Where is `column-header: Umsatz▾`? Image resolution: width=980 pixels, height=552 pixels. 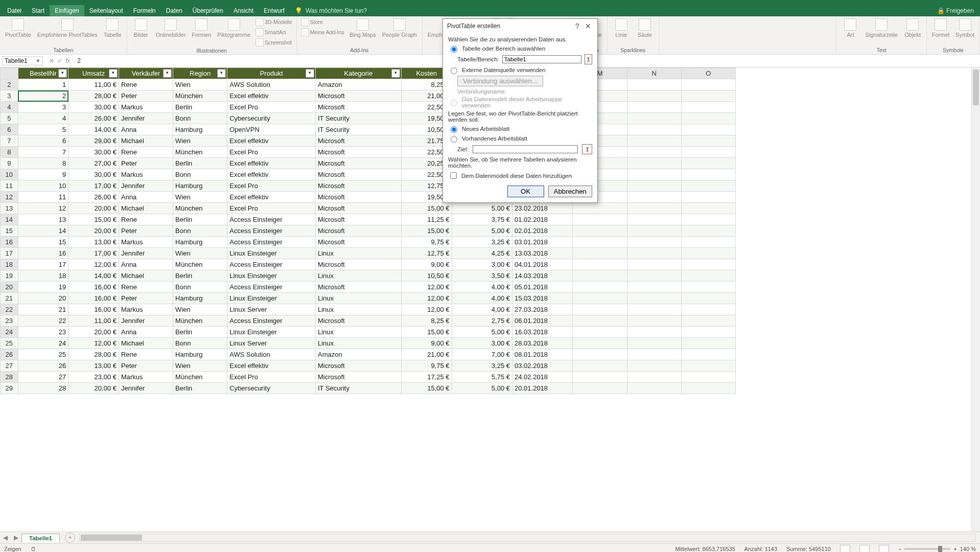
column-header: Umsatz▾ is located at coordinates (94, 74).